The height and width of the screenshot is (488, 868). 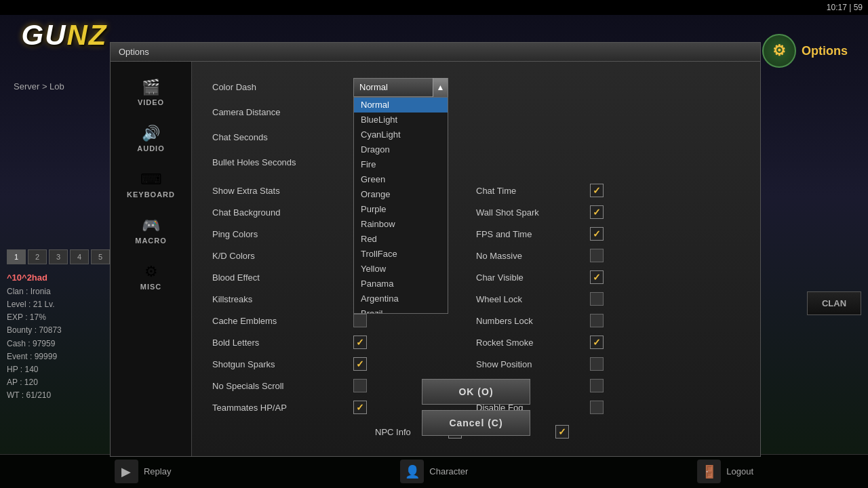 What do you see at coordinates (779, 51) in the screenshot?
I see `options-icon: ⚙` at bounding box center [779, 51].